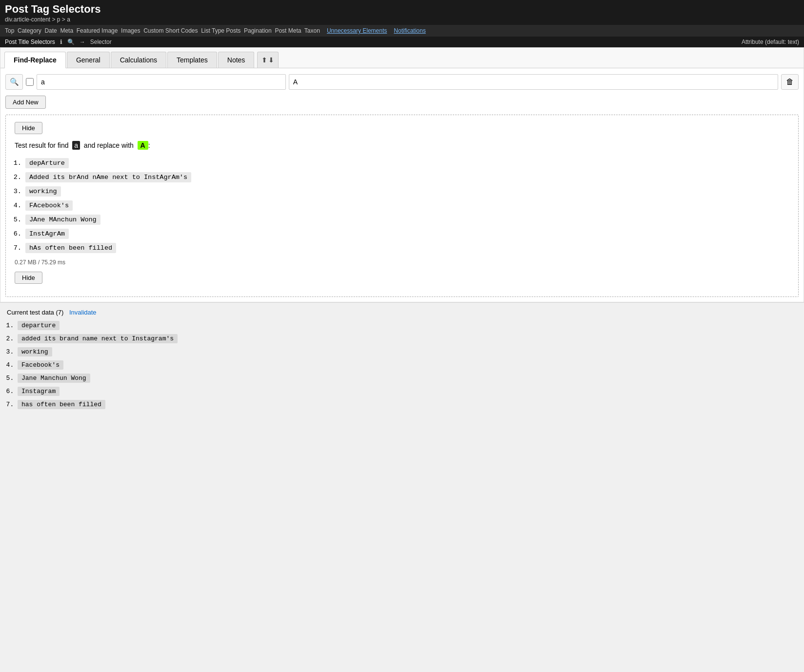  Describe the element at coordinates (407, 391) in the screenshot. I see `list-item: Instagram` at that location.